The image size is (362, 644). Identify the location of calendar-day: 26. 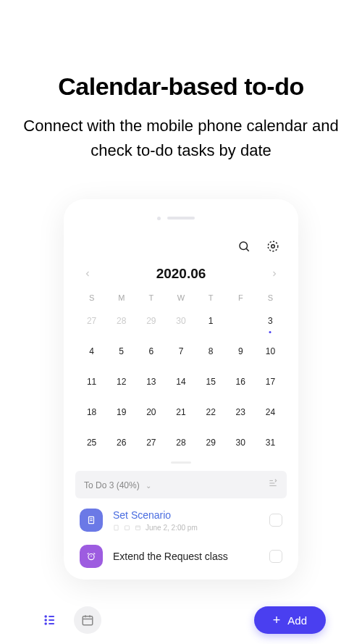
(122, 443).